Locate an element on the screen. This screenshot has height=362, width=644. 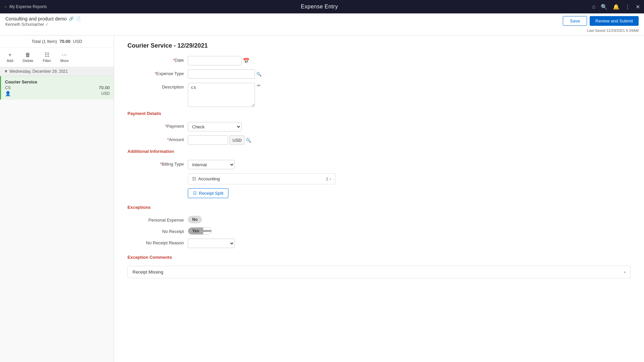
accounting-spacer is located at coordinates (158, 174).